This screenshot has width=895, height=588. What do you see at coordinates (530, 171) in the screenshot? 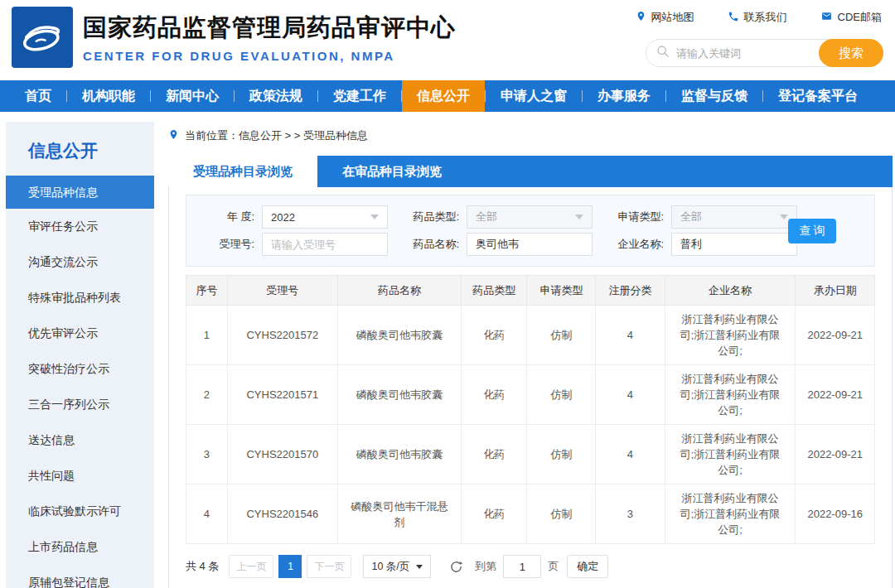
I see `tab-bar: 受理品种目录浏览在审品种目录浏览` at bounding box center [530, 171].